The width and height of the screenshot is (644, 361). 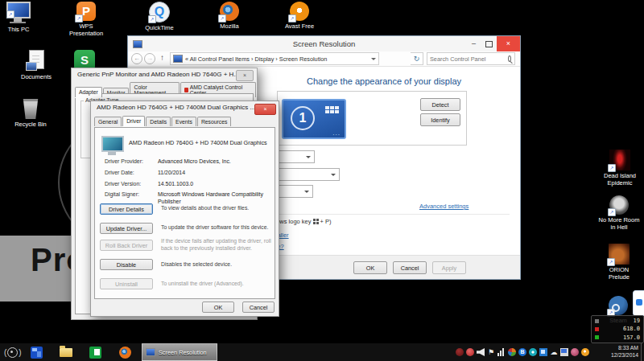 What do you see at coordinates (554, 352) in the screenshot?
I see `onedrive-icon: ☁` at bounding box center [554, 352].